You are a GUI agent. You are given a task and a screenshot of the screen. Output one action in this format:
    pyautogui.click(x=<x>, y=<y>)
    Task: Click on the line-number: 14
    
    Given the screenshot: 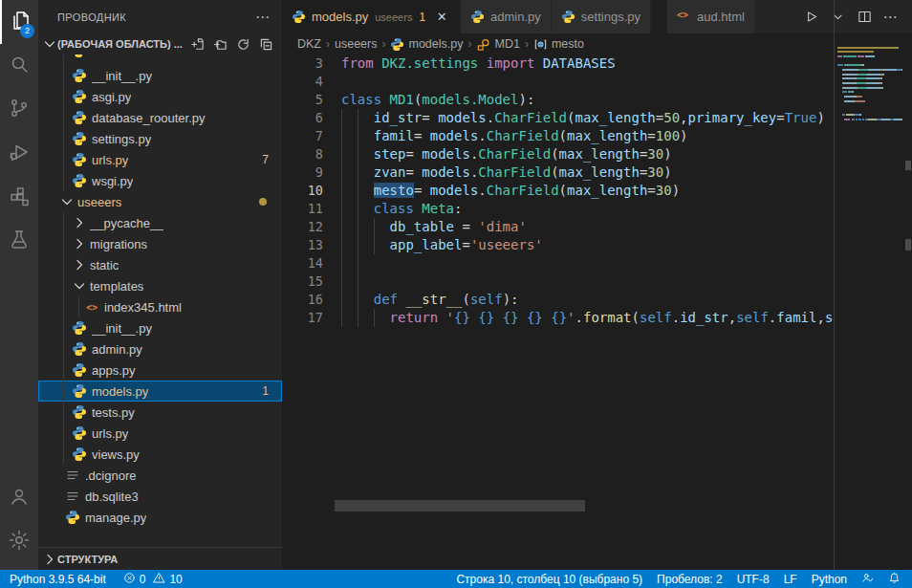 What is the action you would take?
    pyautogui.click(x=302, y=264)
    